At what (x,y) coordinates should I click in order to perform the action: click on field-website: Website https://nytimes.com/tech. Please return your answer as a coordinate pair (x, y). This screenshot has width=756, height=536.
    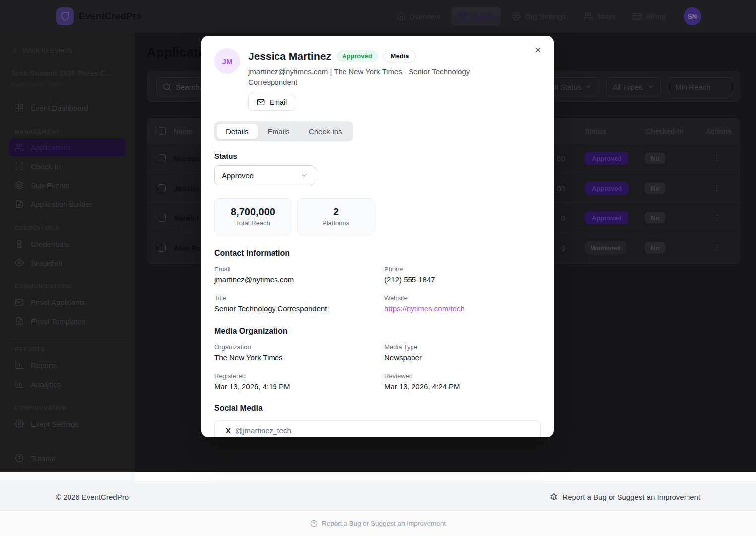
    Looking at the image, I should click on (463, 304).